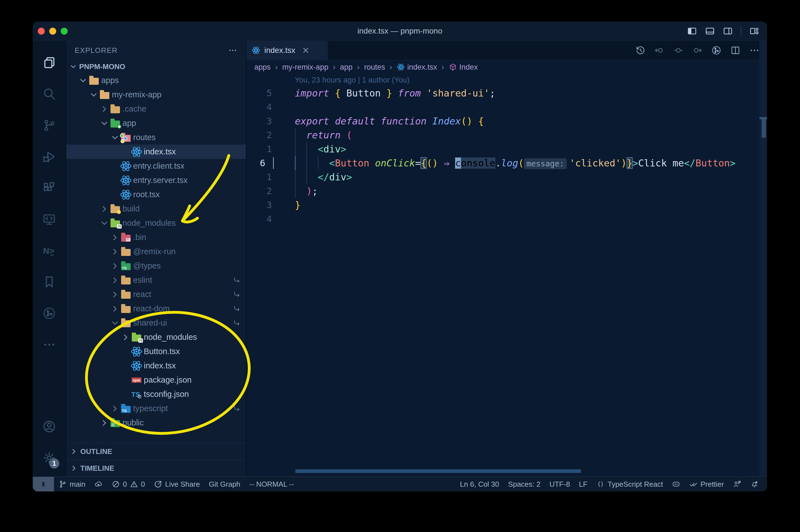  Describe the element at coordinates (438, 471) in the screenshot. I see `horizontal-scrollbar` at that location.